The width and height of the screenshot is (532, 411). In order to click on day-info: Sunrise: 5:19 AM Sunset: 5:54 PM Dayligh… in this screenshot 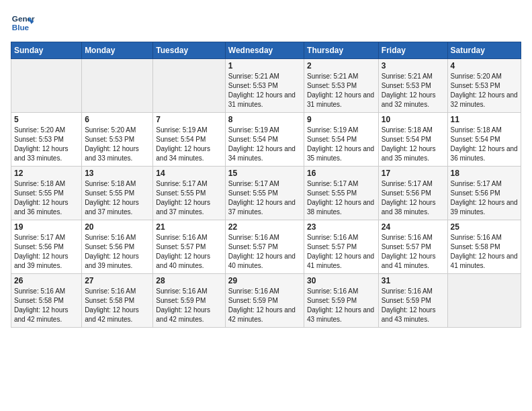, I will do `click(341, 144)`.